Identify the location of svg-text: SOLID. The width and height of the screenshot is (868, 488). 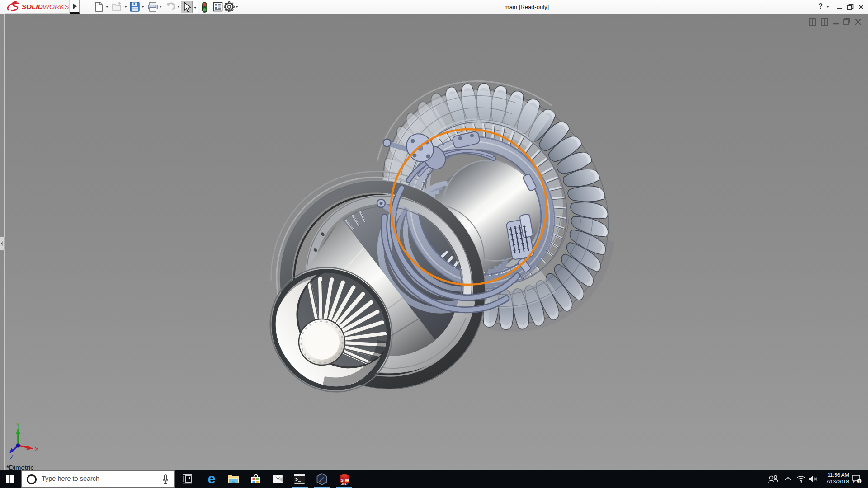
(33, 6).